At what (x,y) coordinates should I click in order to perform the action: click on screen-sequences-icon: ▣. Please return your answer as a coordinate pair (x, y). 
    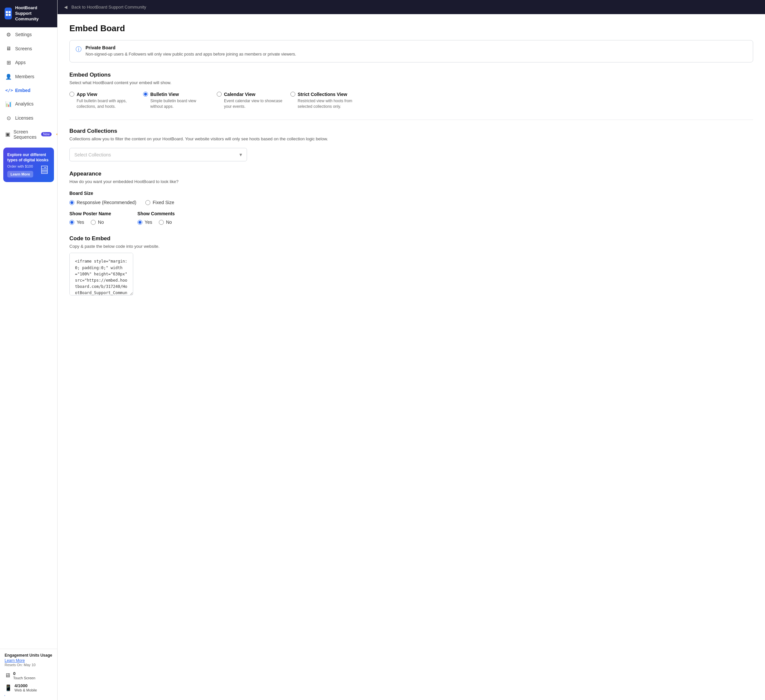
    Looking at the image, I should click on (8, 134).